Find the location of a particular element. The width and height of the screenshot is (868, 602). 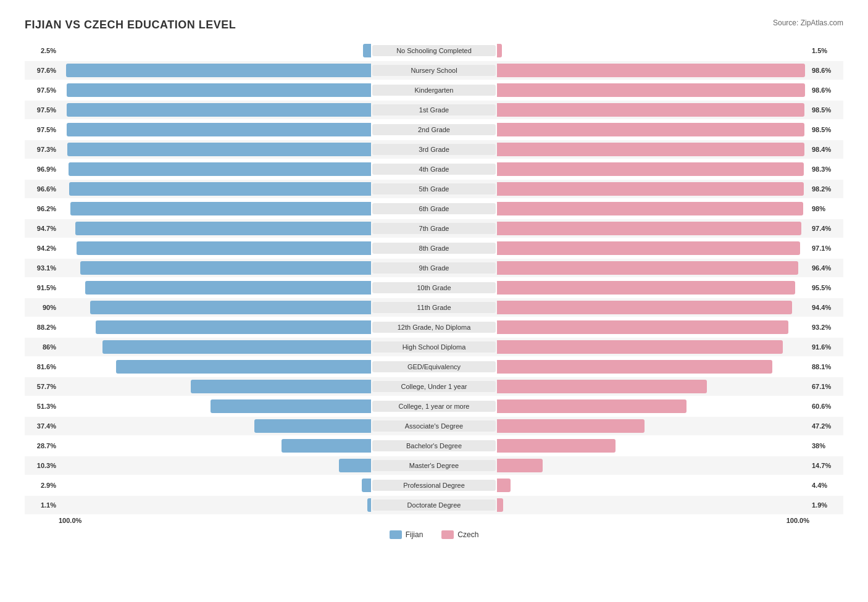

legend: Fijian Czech is located at coordinates (434, 535).